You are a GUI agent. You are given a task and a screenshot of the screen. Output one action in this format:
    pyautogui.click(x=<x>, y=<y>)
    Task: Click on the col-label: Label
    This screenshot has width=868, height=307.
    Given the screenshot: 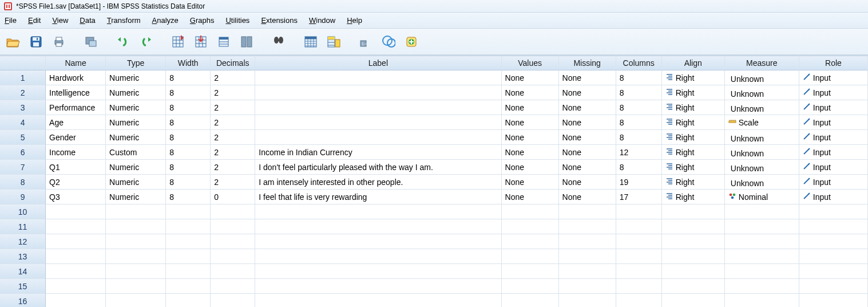 What is the action you would take?
    pyautogui.click(x=378, y=63)
    